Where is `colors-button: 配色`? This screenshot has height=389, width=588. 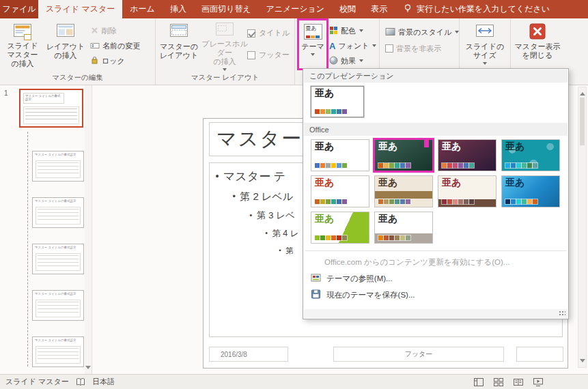 colors-button: 配色 is located at coordinates (346, 31).